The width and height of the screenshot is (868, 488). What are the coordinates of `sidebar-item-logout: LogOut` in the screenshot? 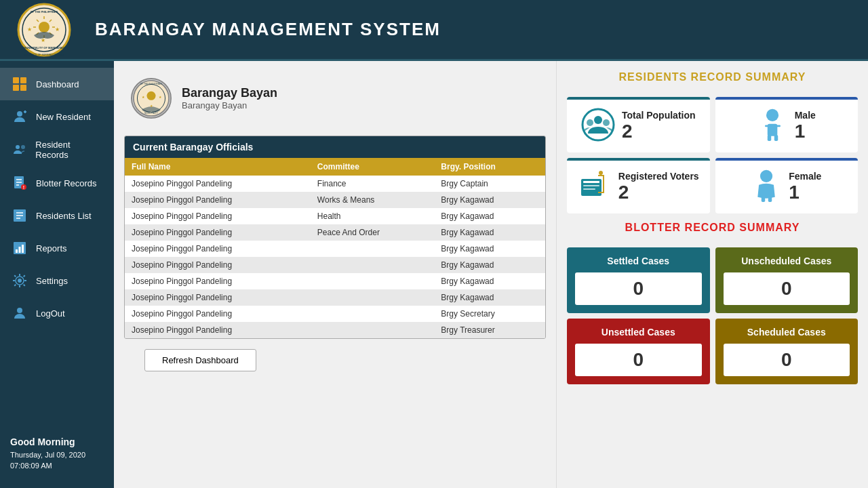 It's located at (57, 313).